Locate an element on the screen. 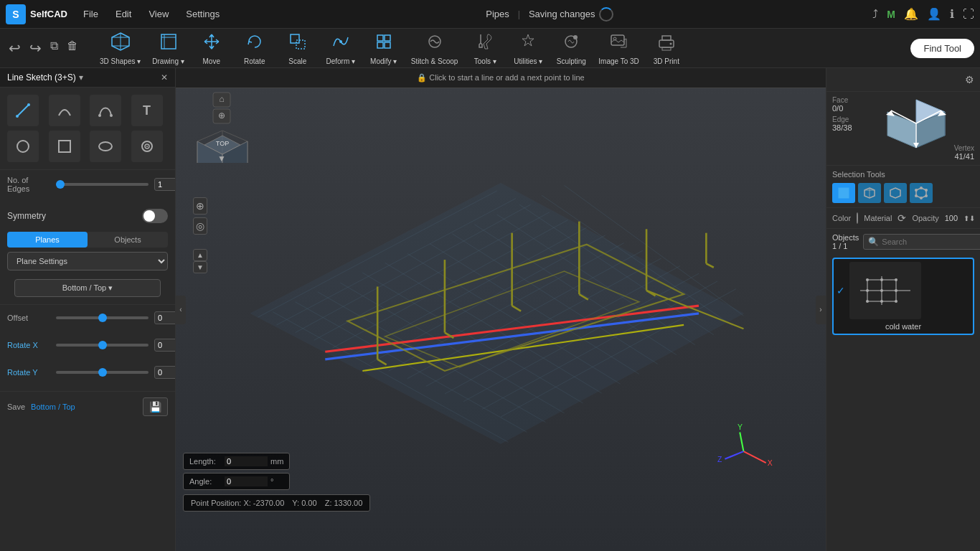  offset-input is located at coordinates (165, 318).